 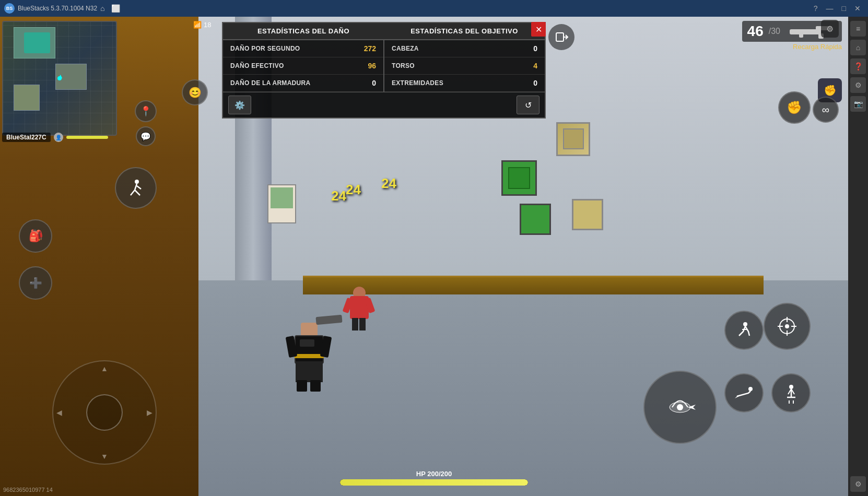 What do you see at coordinates (104, 412) in the screenshot?
I see `joystick: ▲ ▼ ◀ ▶` at bounding box center [104, 412].